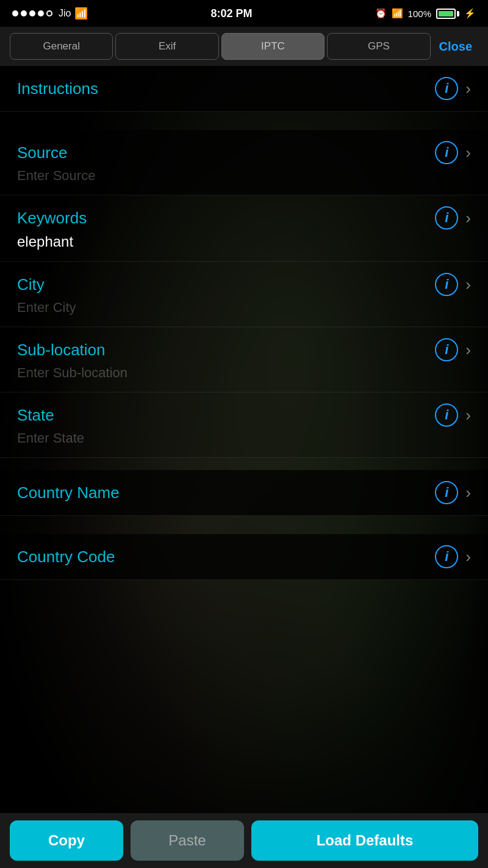 This screenshot has height=868, width=488. I want to click on signal-icon, so click(32, 13).